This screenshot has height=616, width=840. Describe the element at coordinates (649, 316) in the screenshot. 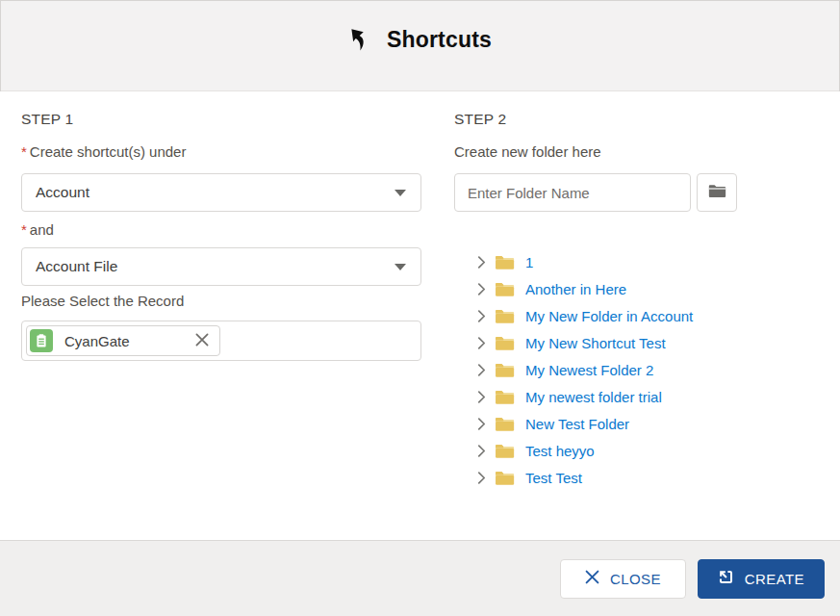

I see `folder-tree-item: My New Folder in Account` at that location.